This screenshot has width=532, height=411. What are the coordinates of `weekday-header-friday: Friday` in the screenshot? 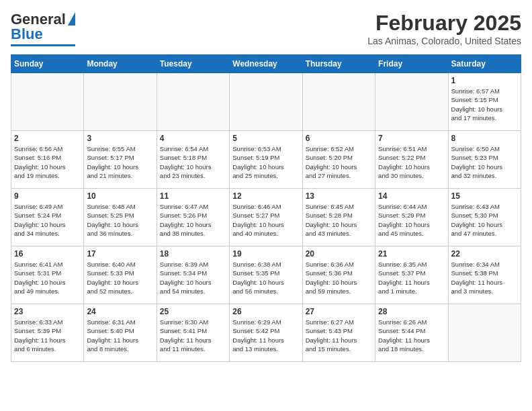 It's located at (412, 64).